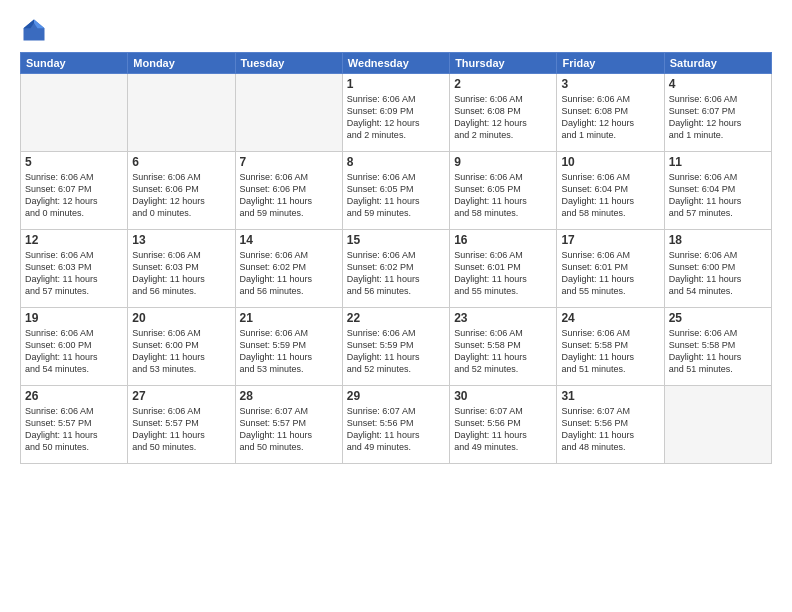 The width and height of the screenshot is (792, 612). What do you see at coordinates (182, 64) in the screenshot?
I see `weekday-header-monday: Monday` at bounding box center [182, 64].